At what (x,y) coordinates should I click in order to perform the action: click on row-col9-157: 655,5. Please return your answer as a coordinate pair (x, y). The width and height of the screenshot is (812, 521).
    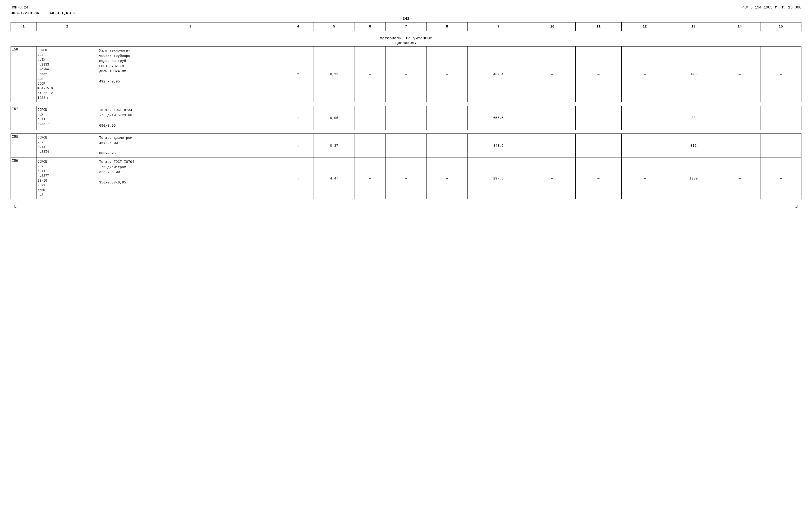
    Looking at the image, I should click on (498, 118).